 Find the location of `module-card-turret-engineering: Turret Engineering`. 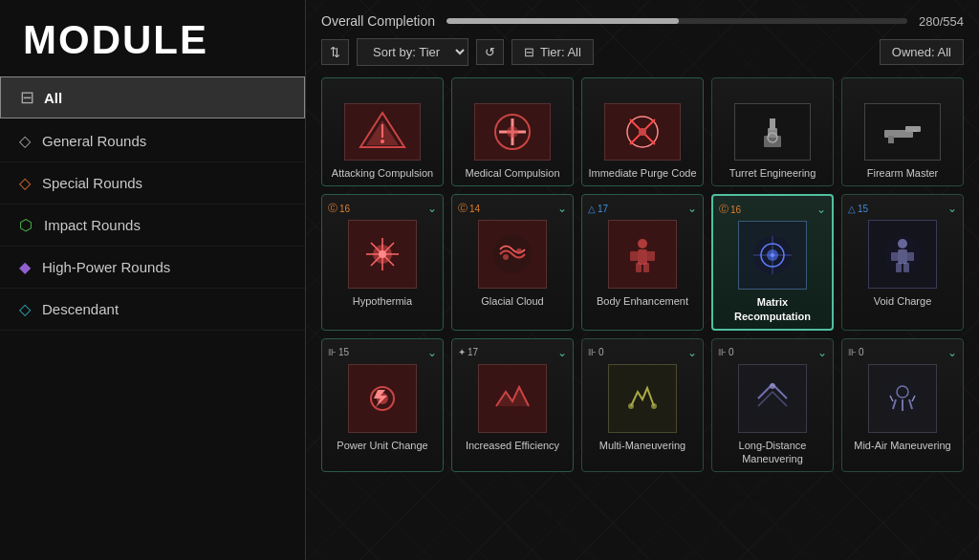

module-card-turret-engineering: Turret Engineering is located at coordinates (772, 132).